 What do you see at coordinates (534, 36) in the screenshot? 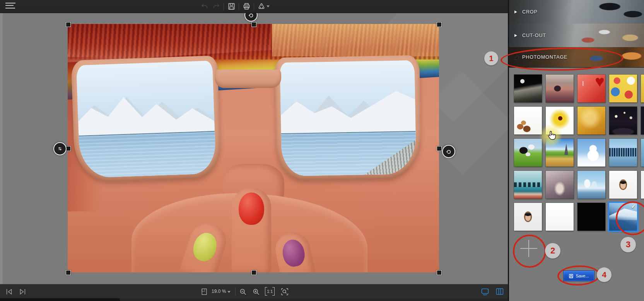
I see `section-label: CUT-OUT` at bounding box center [534, 36].